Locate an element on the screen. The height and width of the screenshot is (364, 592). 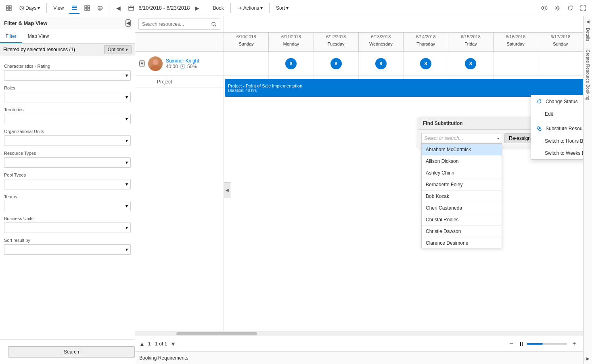
sub-select: Select or search... ▾ is located at coordinates (462, 138).